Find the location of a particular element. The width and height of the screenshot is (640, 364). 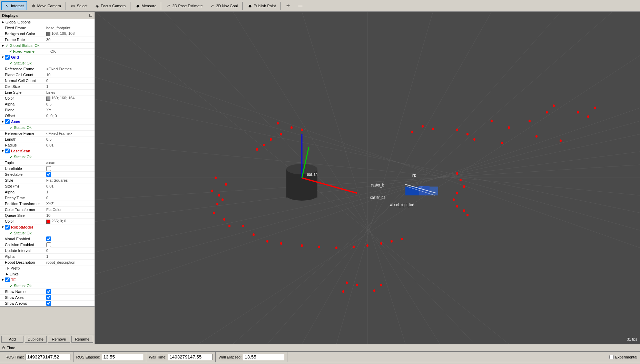

laserscan-queue-row: Queue Size 10 is located at coordinates (47, 216).